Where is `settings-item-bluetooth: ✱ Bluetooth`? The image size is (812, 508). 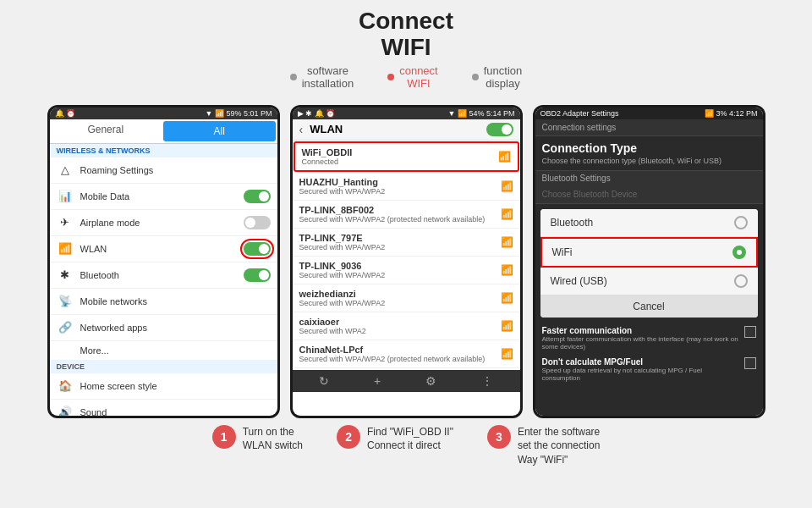
settings-item-bluetooth: ✱ Bluetooth is located at coordinates (164, 276).